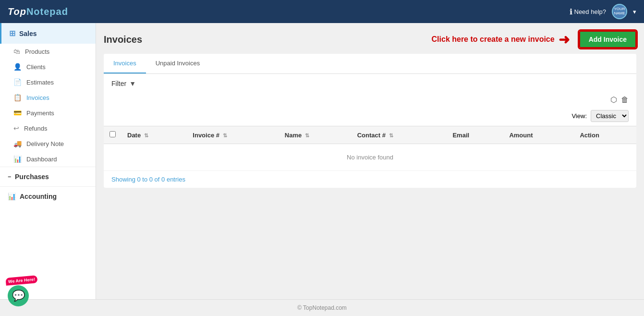  What do you see at coordinates (32, 177) in the screenshot?
I see `purchases-label: Purchases` at bounding box center [32, 177].